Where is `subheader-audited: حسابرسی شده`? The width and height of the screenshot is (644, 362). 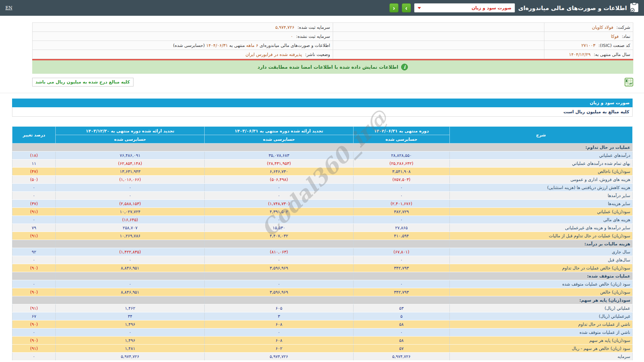 subheader-audited: حسابرسی شده is located at coordinates (401, 139).